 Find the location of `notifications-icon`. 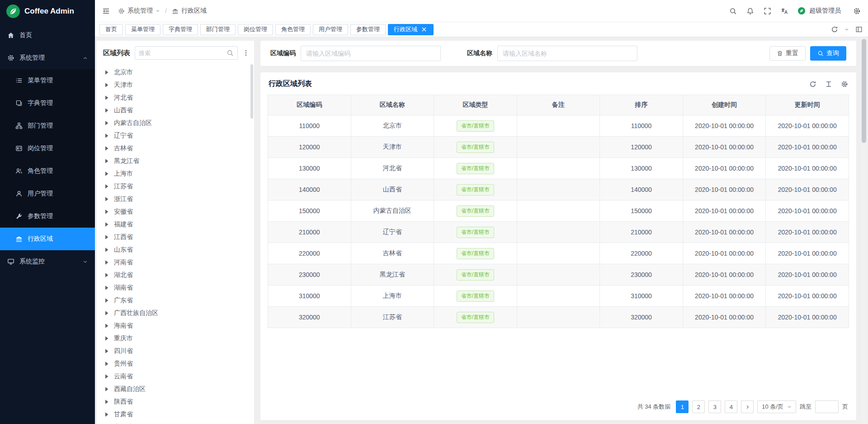

notifications-icon is located at coordinates (750, 11).